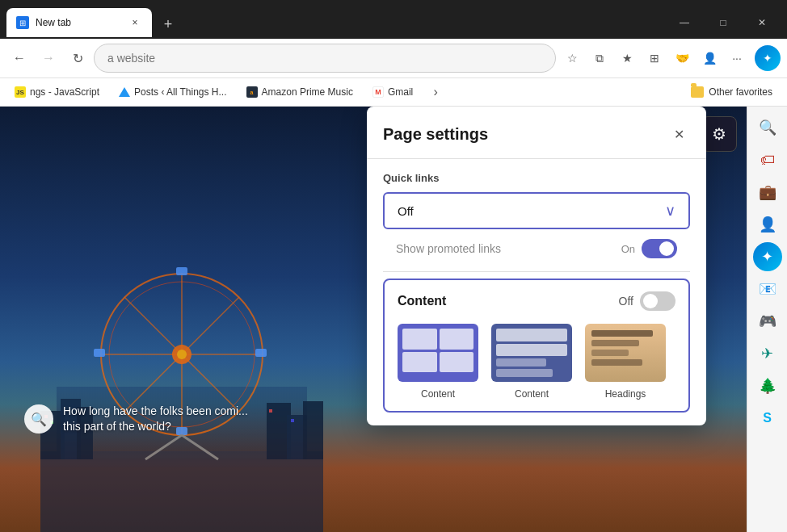 The height and width of the screenshot is (532, 787). I want to click on toolbar: ← → ↻ ☆ ⧉ ★ ⊞ 🤝 👤 ··· ✦, so click(394, 58).